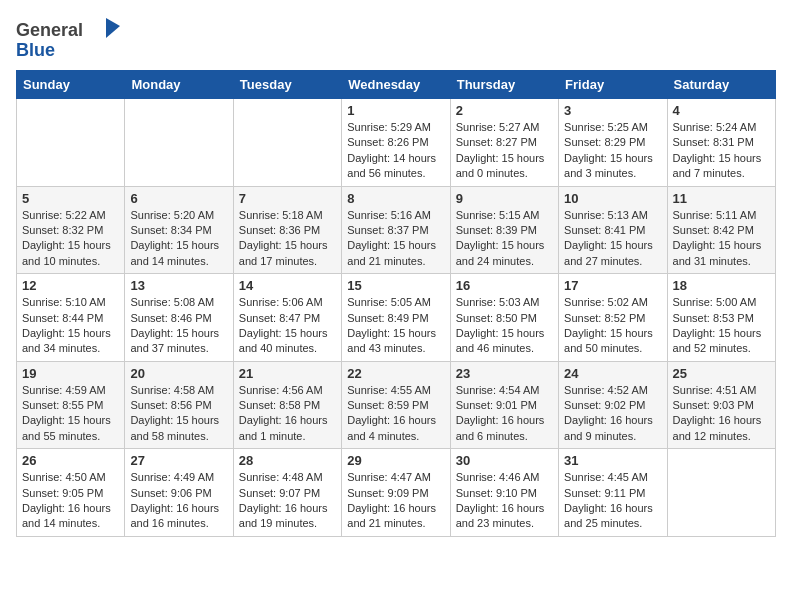 This screenshot has width=792, height=612. What do you see at coordinates (504, 151) in the screenshot?
I see `day-info: Sunrise: 5:27 AM Sunset: 8:27 PM Dayligh…` at bounding box center [504, 151].